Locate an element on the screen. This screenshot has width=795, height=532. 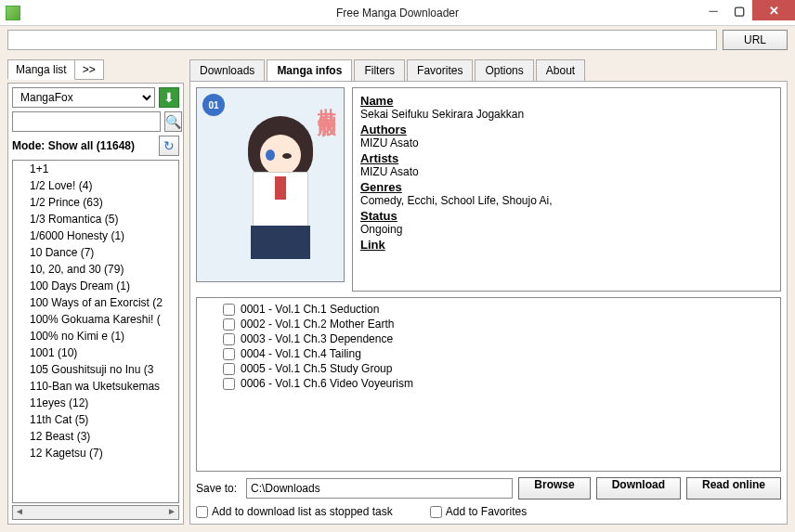
list-item: 1/6000 Honesty (1) is located at coordinates (96, 236).